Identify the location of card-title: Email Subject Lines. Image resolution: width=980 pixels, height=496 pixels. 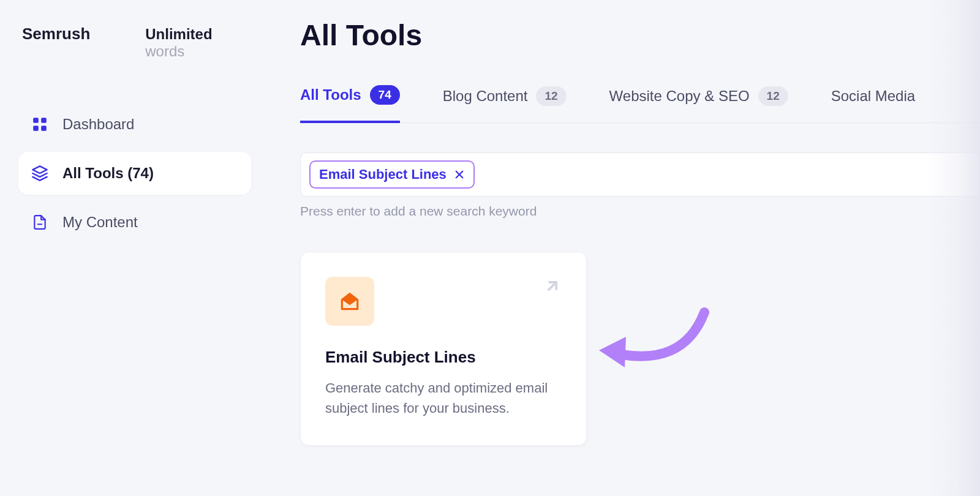
(443, 358).